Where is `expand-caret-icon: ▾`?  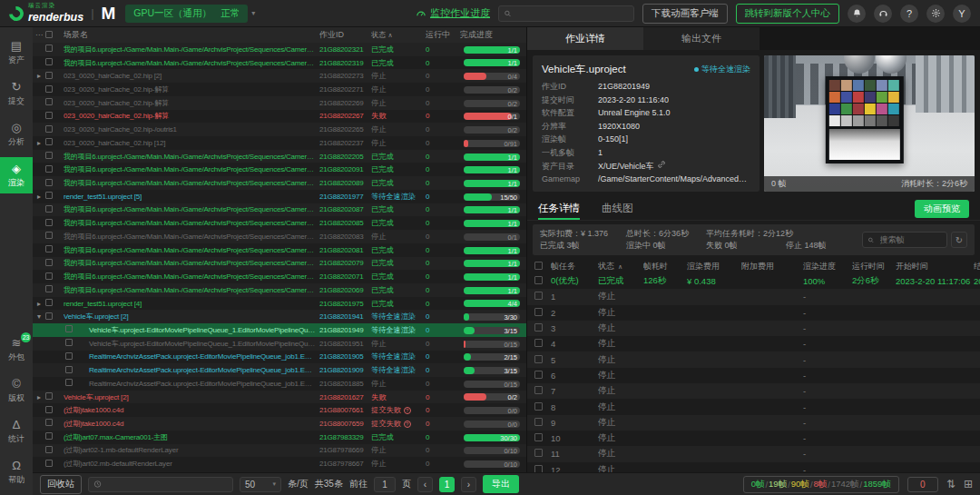 expand-caret-icon: ▾ is located at coordinates (39, 316).